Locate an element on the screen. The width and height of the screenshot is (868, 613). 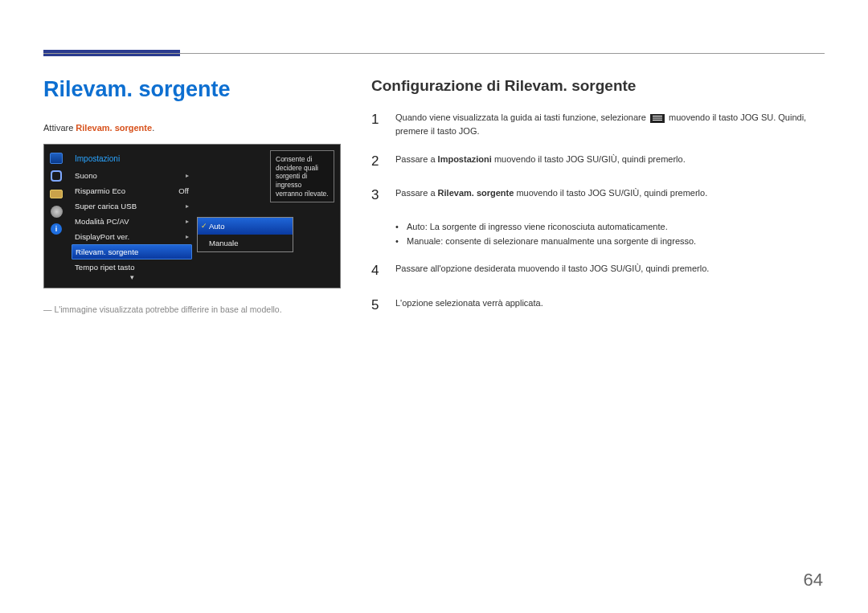
step-body: Passare all'opzione desiderata muovendo … is located at coordinates (610, 271).